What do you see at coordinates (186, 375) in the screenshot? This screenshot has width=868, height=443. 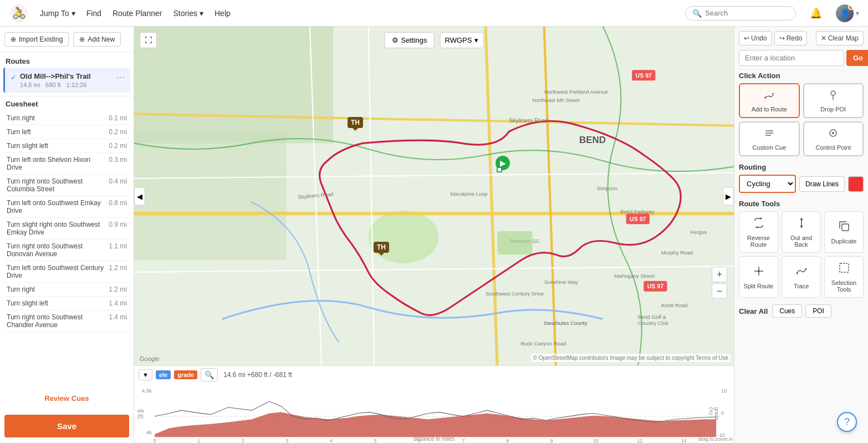 I see `grade-badge: grade` at bounding box center [186, 375].